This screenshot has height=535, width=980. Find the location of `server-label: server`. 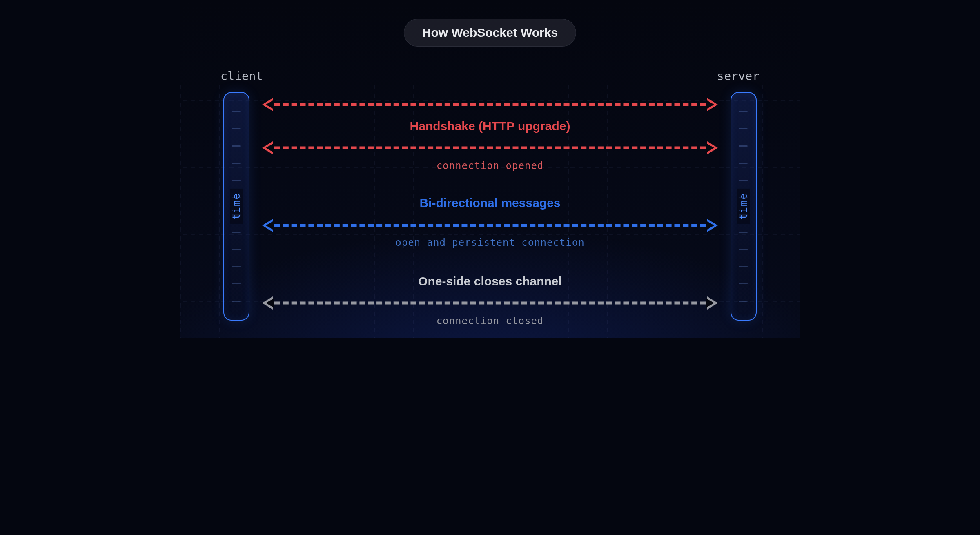

server-label: server is located at coordinates (738, 76).